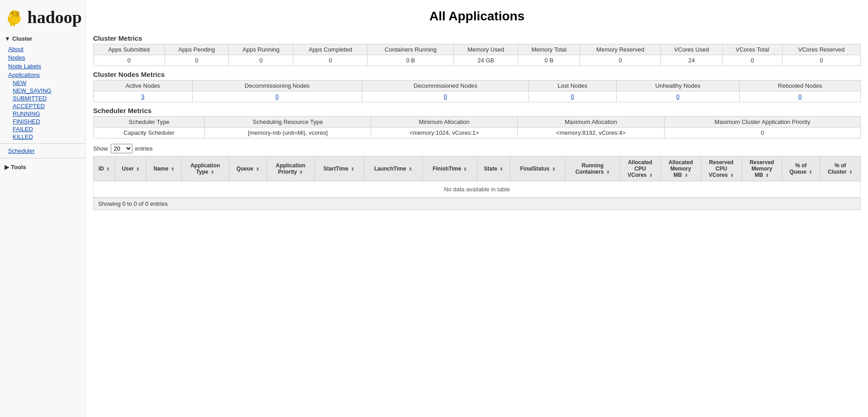 The height and width of the screenshot is (417, 868). I want to click on sidebar: hadoop ▼ Cluster About Nodes Node Labels…, so click(43, 208).